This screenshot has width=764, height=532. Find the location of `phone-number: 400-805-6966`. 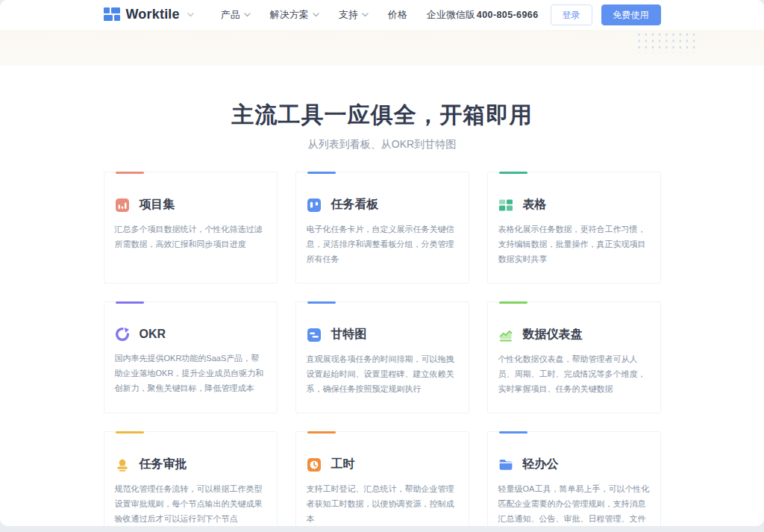

phone-number: 400-805-6966 is located at coordinates (507, 15).